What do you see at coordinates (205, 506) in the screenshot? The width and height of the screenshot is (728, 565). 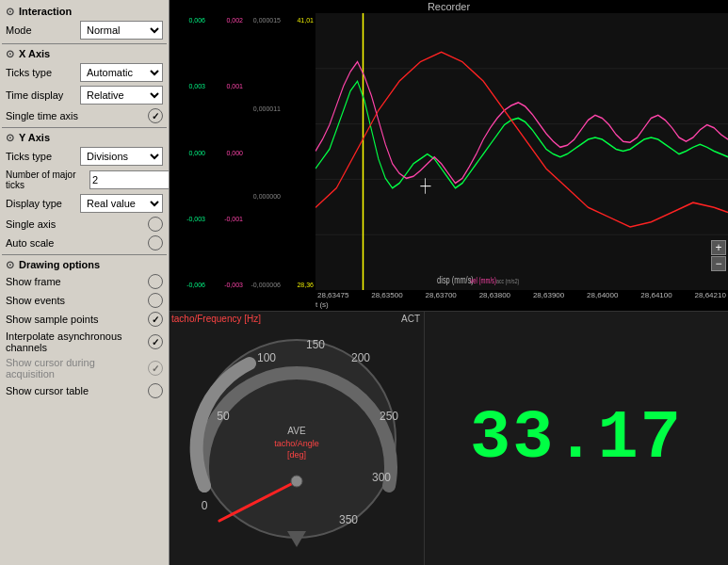 I see `svg-text: 0` at bounding box center [205, 506].